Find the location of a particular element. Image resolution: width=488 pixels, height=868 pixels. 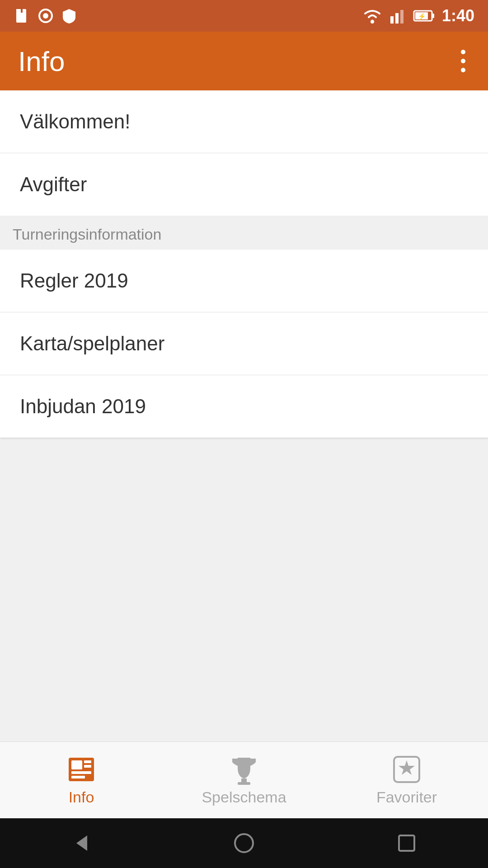

list-item-avgifter: Avgifter is located at coordinates (244, 184).